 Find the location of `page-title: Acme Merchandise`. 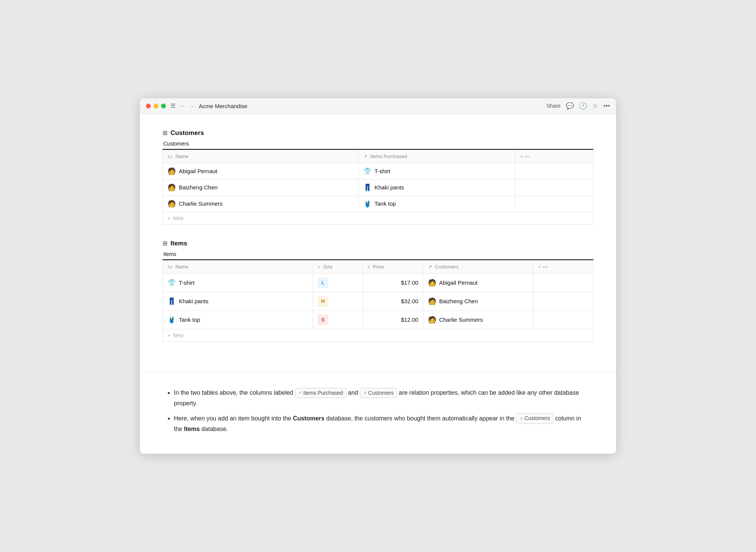

page-title: Acme Merchandise is located at coordinates (370, 106).